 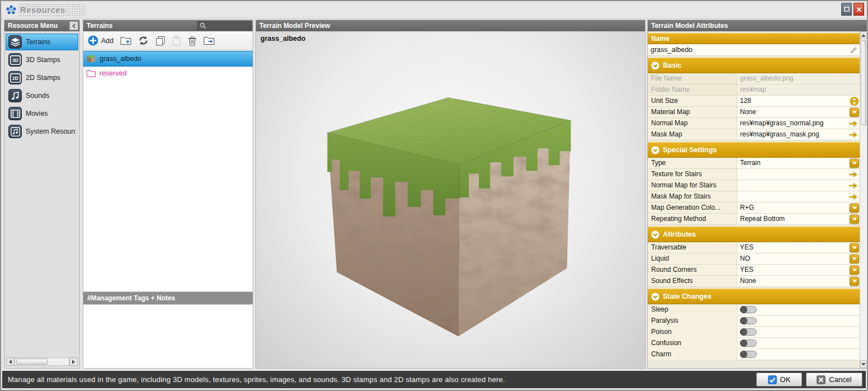 What do you see at coordinates (754, 234) in the screenshot?
I see `section-header-attributes: Attributes` at bounding box center [754, 234].